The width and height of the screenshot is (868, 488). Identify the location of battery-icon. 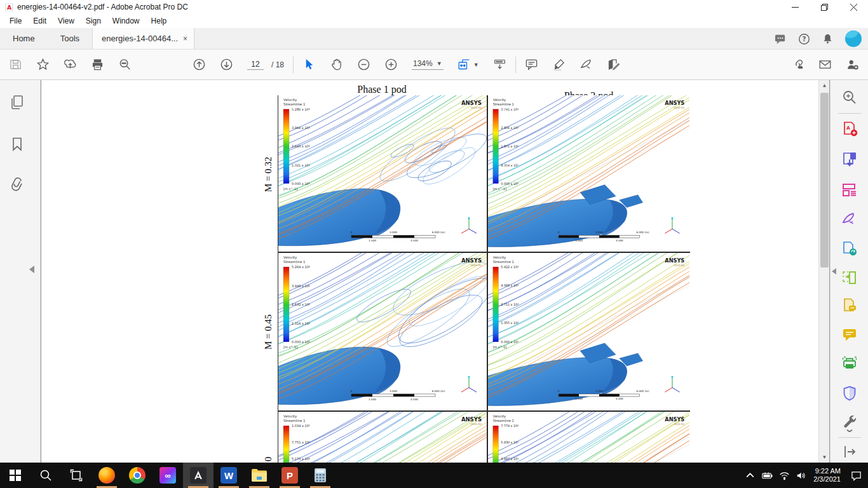
(768, 475).